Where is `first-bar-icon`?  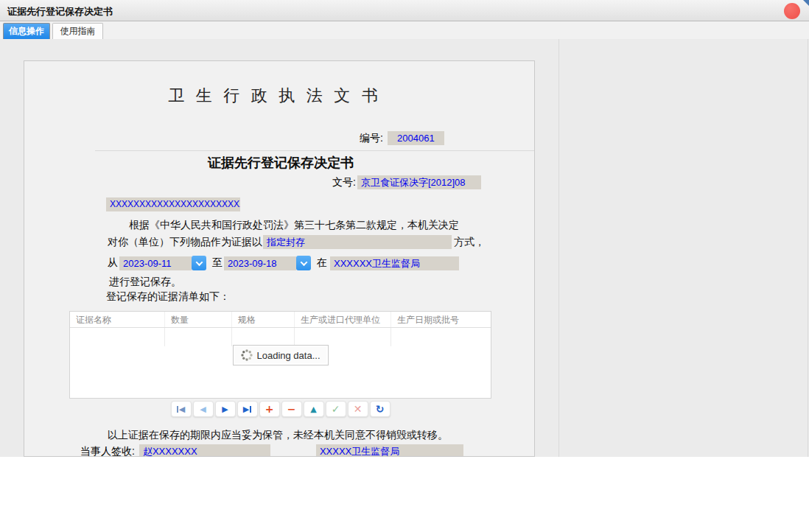
first-bar-icon is located at coordinates (178, 410).